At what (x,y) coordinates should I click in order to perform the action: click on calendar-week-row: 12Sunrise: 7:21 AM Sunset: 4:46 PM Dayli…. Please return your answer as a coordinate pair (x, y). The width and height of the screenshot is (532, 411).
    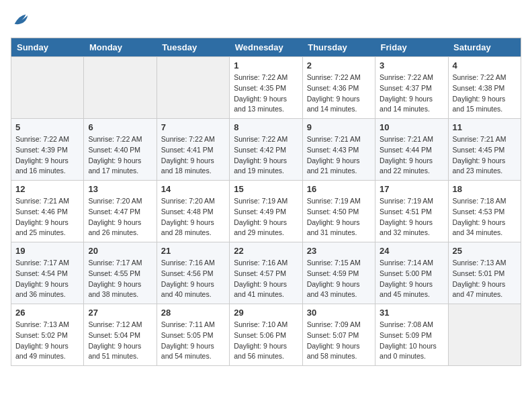
    Looking at the image, I should click on (266, 212).